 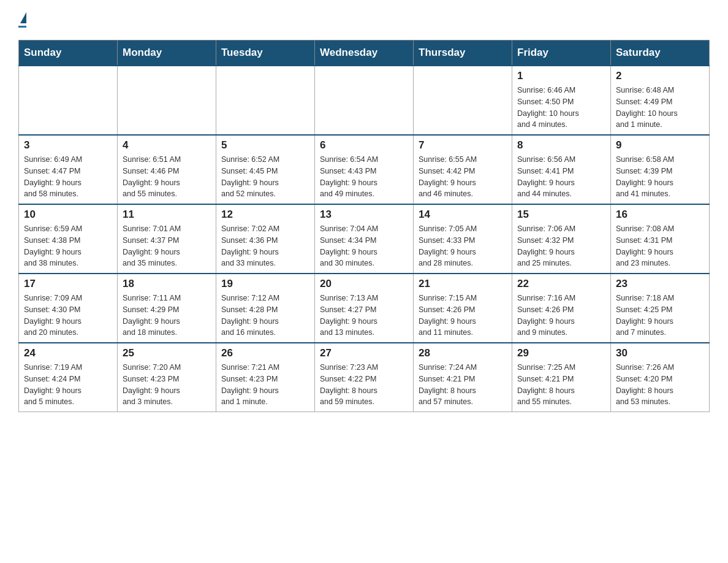 I want to click on day-number: 19, so click(x=265, y=284).